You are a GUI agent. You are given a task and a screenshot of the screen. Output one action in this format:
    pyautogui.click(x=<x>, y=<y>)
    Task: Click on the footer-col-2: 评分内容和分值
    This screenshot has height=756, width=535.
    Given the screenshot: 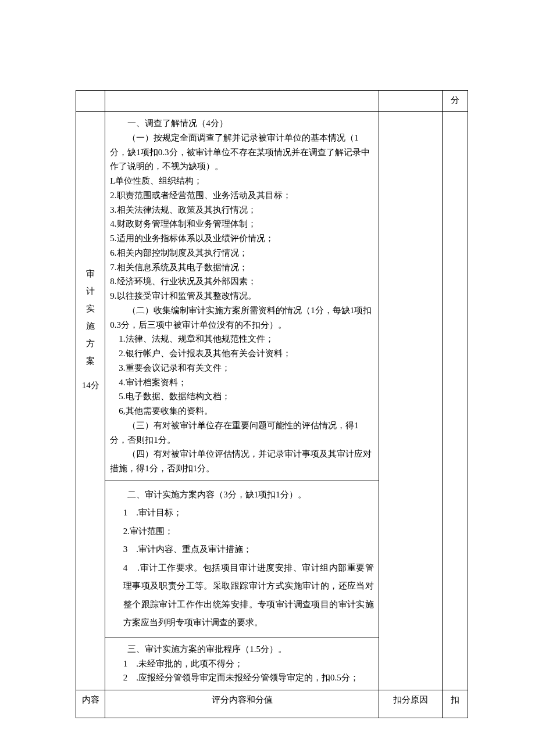 What is the action you would take?
    pyautogui.click(x=242, y=704)
    